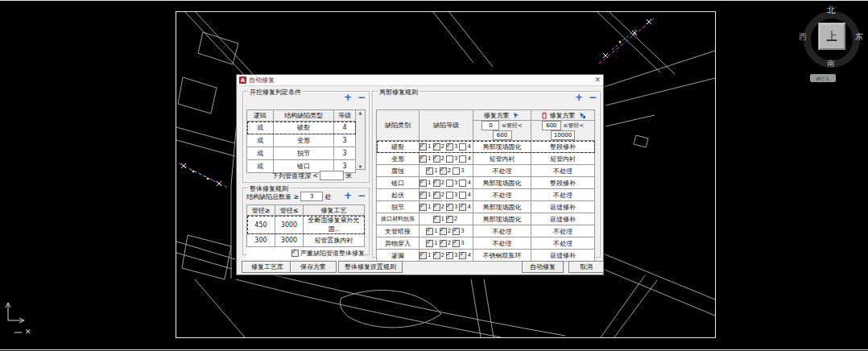 Image resolution: width=868 pixels, height=351 pixels. What do you see at coordinates (295, 253) in the screenshot?
I see `severe-repair-checkbox` at bounding box center [295, 253].